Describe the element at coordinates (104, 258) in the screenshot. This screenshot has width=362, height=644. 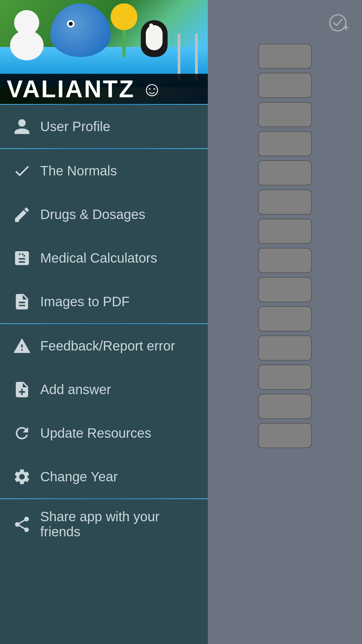
I see `sidebar-item-medical-calculators: Medical Calculators` at that location.